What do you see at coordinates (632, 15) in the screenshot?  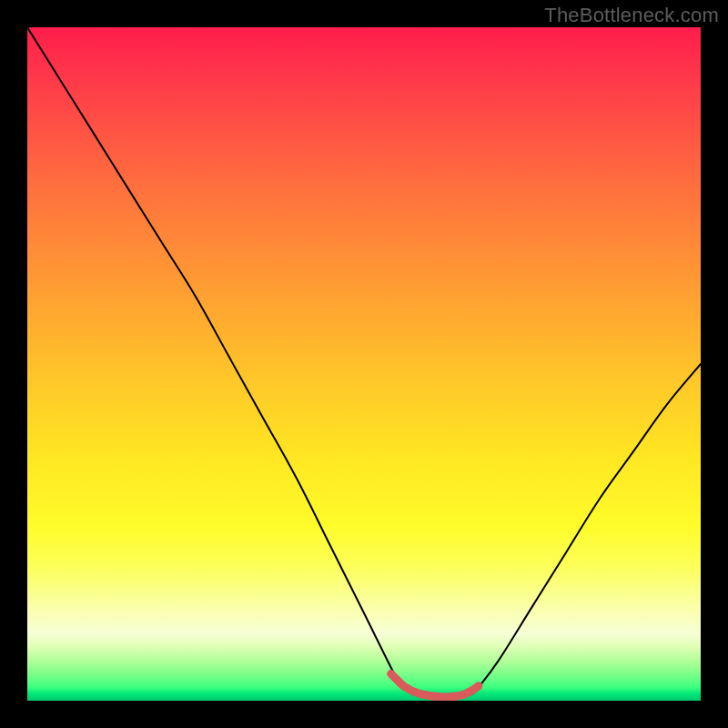 I see `watermark-text: TheBottleneck.com` at bounding box center [632, 15].